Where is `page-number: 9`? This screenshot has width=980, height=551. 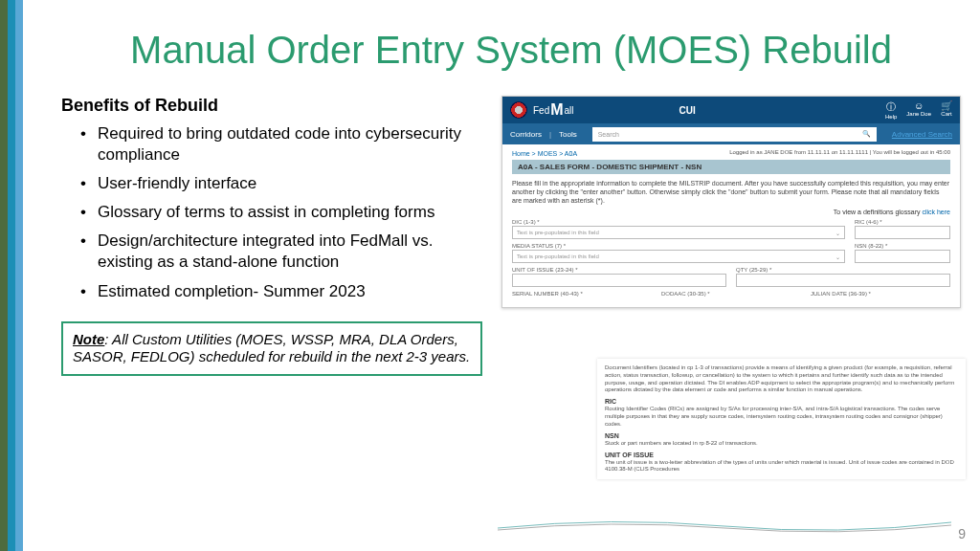
page-number: 9 is located at coordinates (962, 534).